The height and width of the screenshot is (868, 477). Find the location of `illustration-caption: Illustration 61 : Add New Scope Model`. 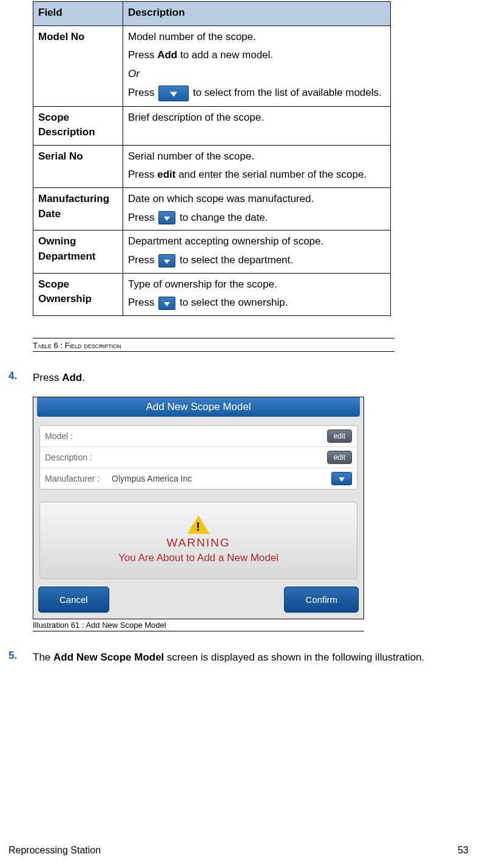

illustration-caption: Illustration 61 : Add New Scope Model is located at coordinates (198, 626).